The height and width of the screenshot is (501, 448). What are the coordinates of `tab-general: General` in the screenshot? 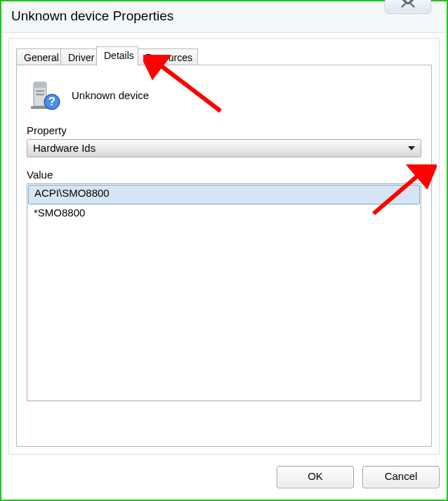 It's located at (39, 57).